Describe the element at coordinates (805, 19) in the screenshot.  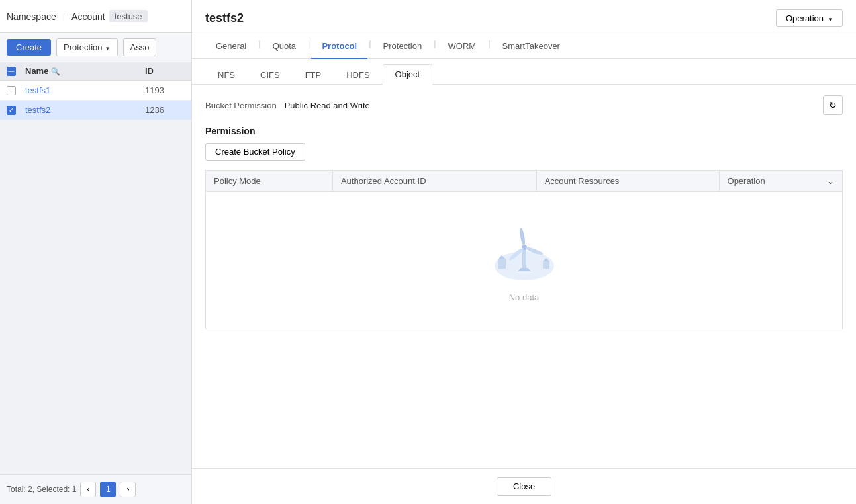
I see `operation-label: Operation` at that location.